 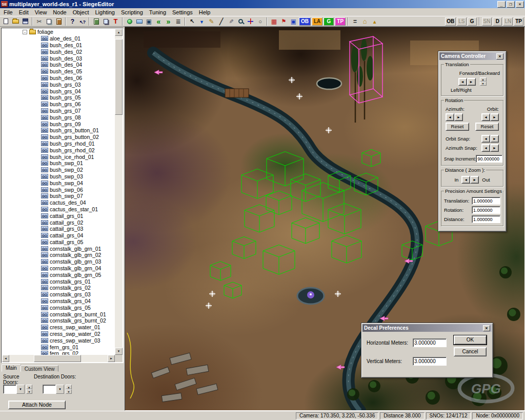 I want to click on tree-item: GO bush_des_02, so click(x=58, y=51).